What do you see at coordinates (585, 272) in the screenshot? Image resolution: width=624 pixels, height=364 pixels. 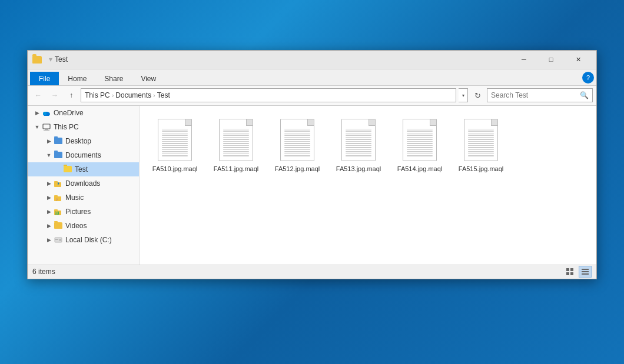 I see `list-view-button` at bounding box center [585, 272].